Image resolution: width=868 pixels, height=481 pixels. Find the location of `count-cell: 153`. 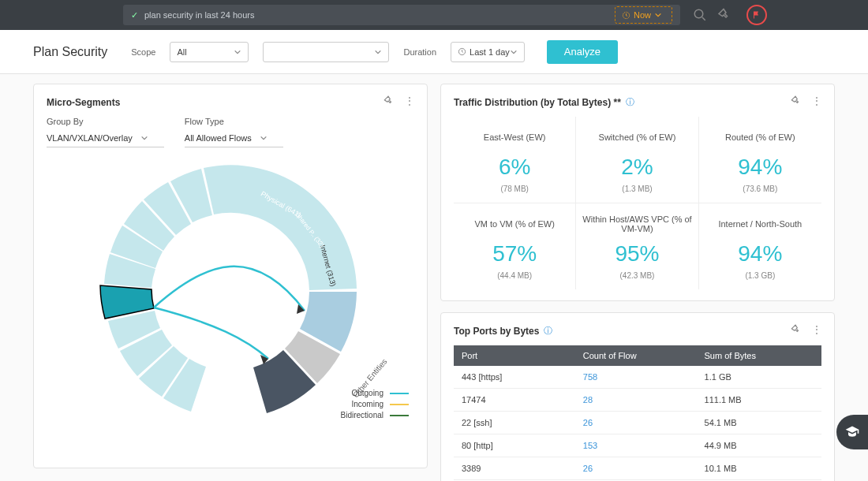

count-cell: 153 is located at coordinates (636, 446).